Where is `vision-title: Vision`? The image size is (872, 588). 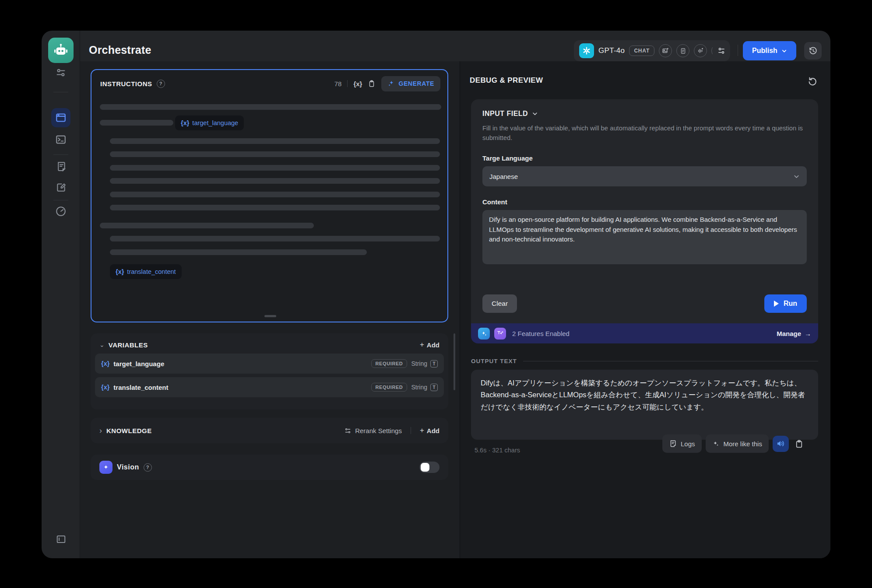 vision-title: Vision is located at coordinates (128, 467).